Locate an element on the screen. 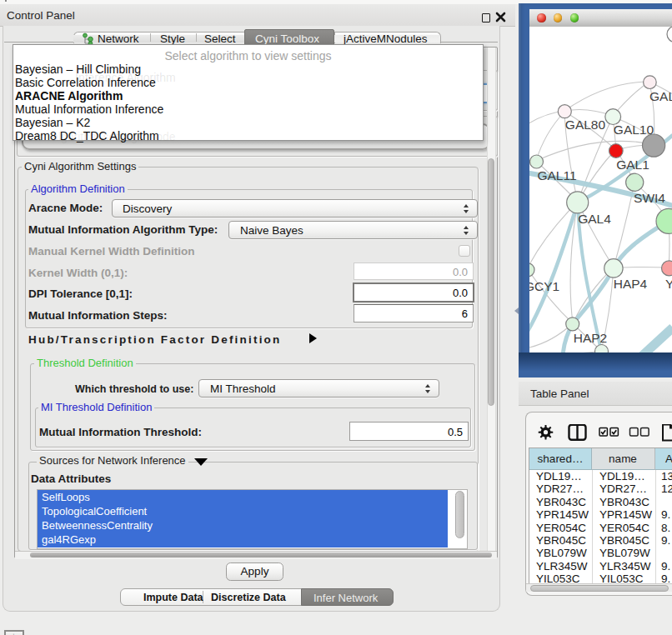  svg-text: GAL1 is located at coordinates (633, 165).